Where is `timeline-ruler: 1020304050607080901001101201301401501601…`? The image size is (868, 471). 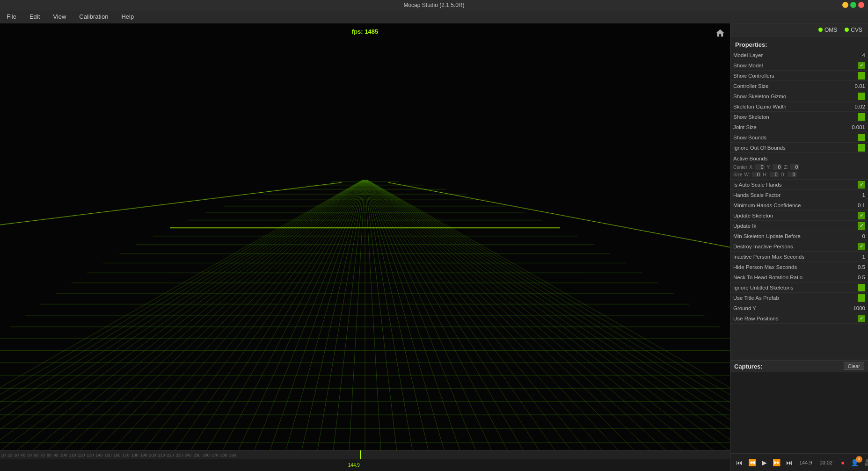 timeline-ruler: 1020304050607080901001101201301401501601… is located at coordinates (365, 455).